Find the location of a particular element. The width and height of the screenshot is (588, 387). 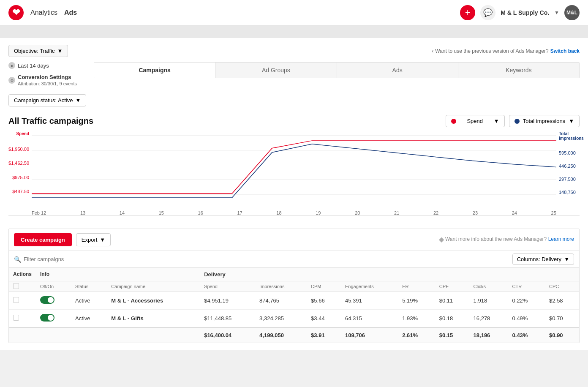

pinterest-logo: ❤ is located at coordinates (16, 13).